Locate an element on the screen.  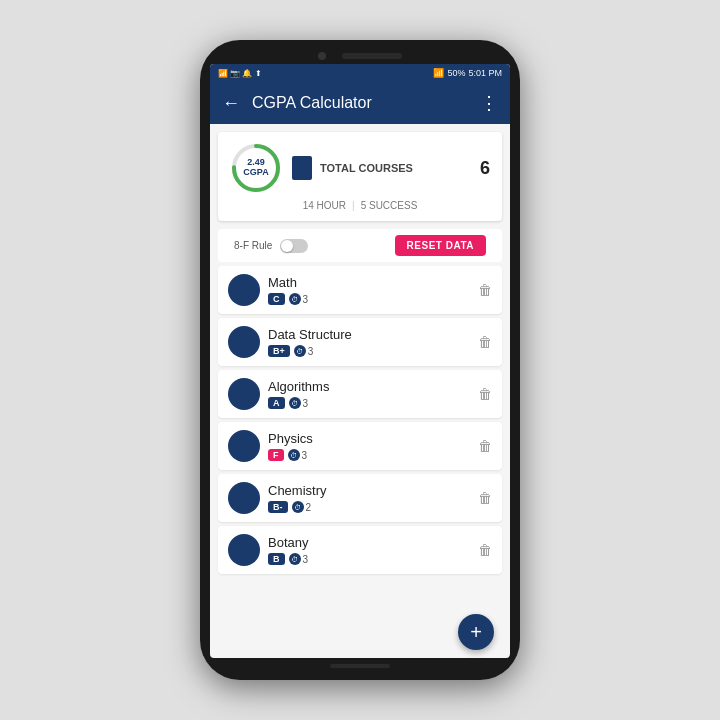
course-badges: B+ ⏱ 3 is located at coordinates (369, 351).